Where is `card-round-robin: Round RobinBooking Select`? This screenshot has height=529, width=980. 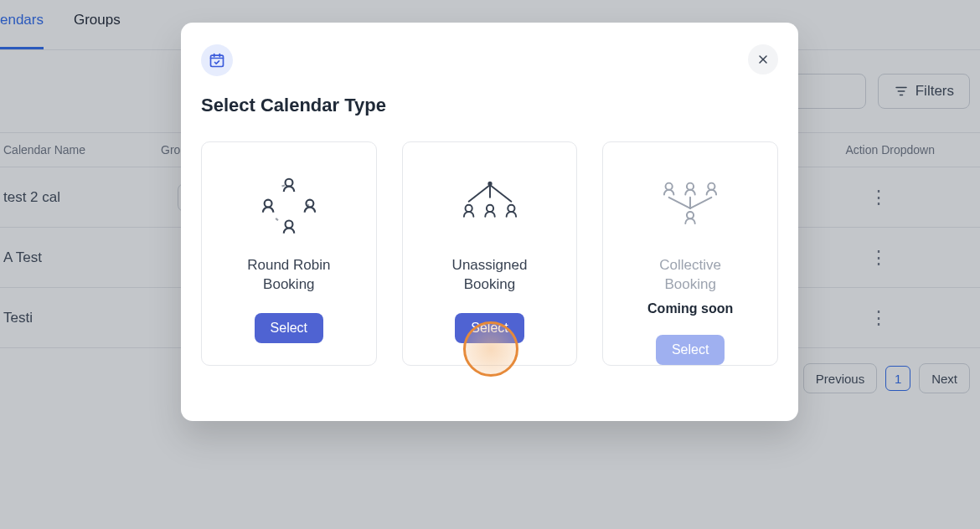 card-round-robin: Round RobinBooking Select is located at coordinates (289, 254).